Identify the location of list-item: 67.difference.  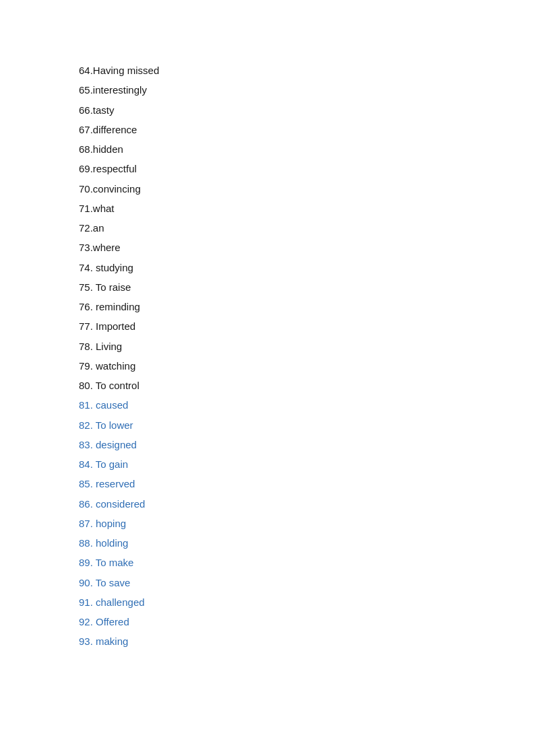
(307, 129).